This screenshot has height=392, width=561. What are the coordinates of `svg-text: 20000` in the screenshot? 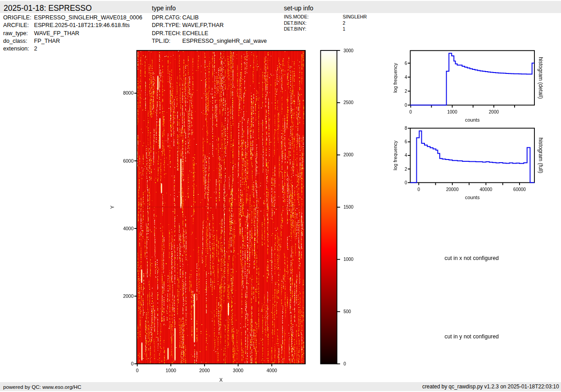 It's located at (452, 189).